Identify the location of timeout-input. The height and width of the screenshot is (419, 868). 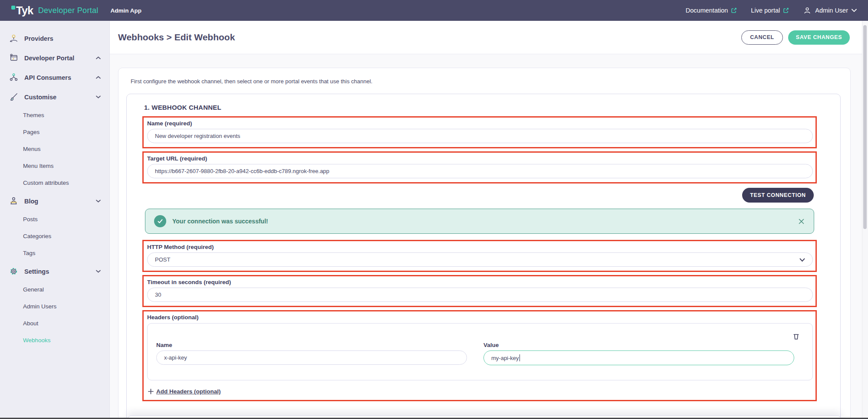
(480, 295).